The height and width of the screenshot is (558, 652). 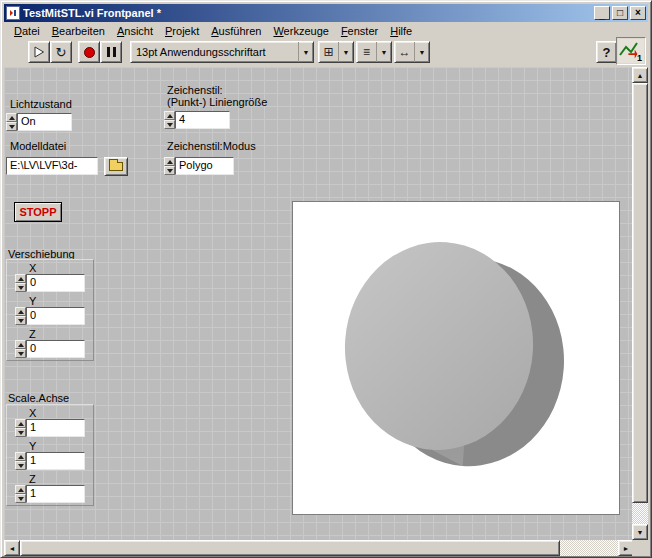 I want to click on scale-z-label: Z, so click(x=32, y=479).